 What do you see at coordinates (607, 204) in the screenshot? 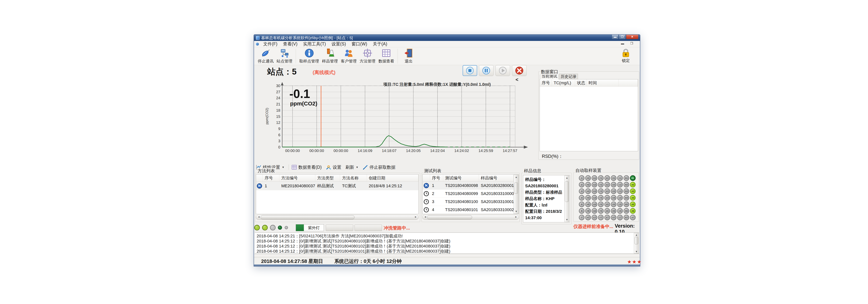
I see `sampler-vial-E5: E5` at bounding box center [607, 204].